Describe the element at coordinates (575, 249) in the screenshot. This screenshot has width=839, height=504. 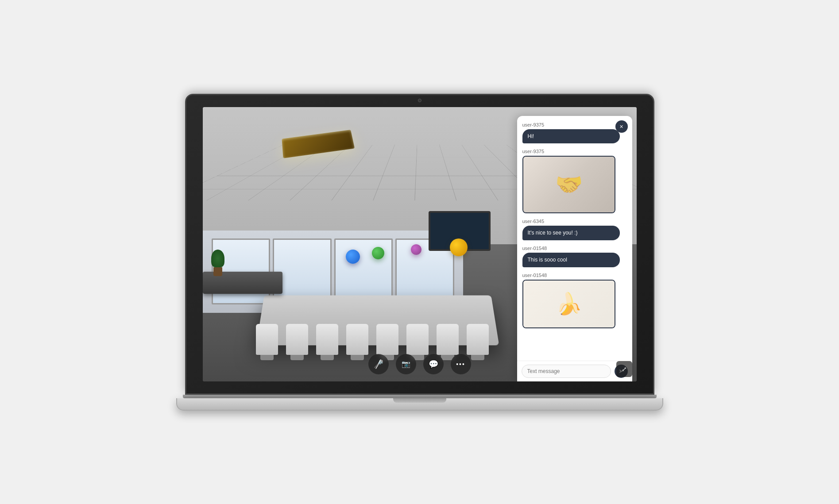
I see `chat-panel: × user-9375 Hi! user-9375` at that location.